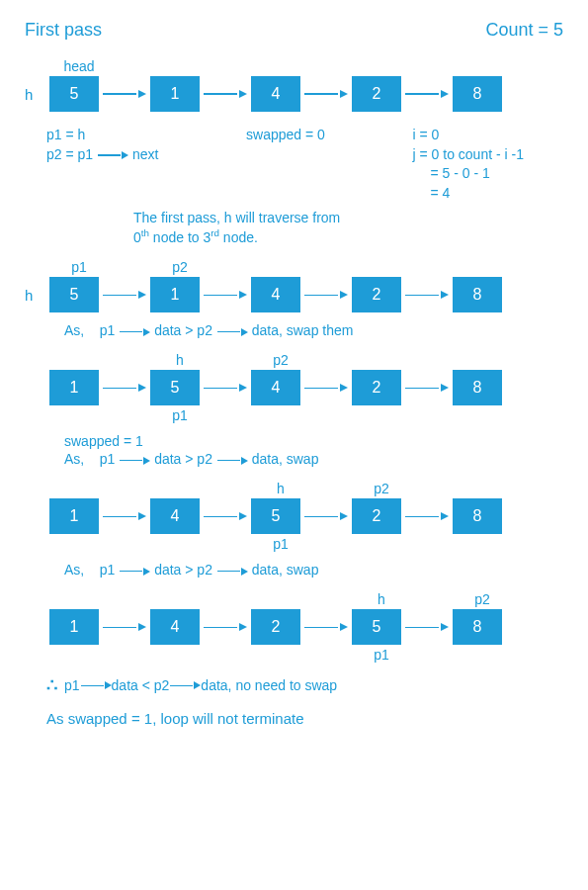  What do you see at coordinates (103, 135) in the screenshot?
I see `ann-p1: p1 = h` at bounding box center [103, 135].